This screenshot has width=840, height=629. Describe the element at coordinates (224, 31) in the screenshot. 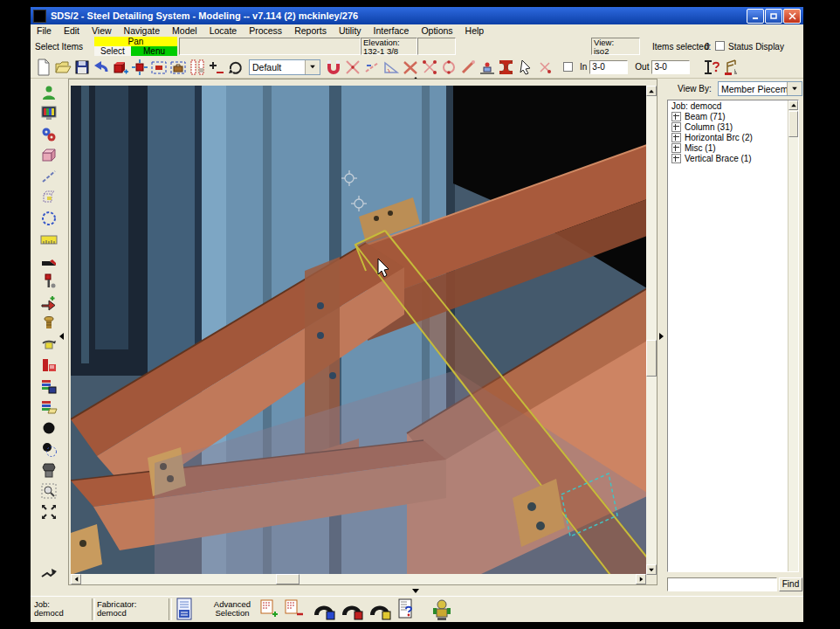

I see `menu-locate: Locate` at that location.